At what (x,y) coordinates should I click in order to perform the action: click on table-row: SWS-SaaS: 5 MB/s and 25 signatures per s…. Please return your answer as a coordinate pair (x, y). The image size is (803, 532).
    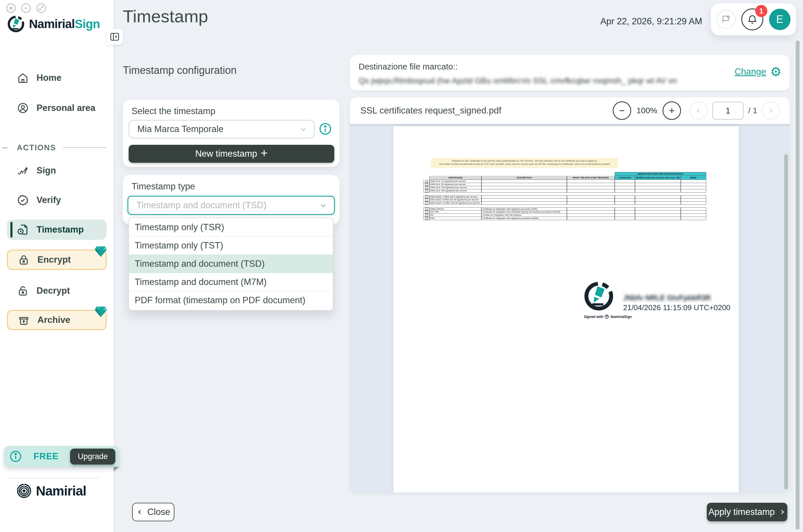
    Looking at the image, I should click on (565, 200).